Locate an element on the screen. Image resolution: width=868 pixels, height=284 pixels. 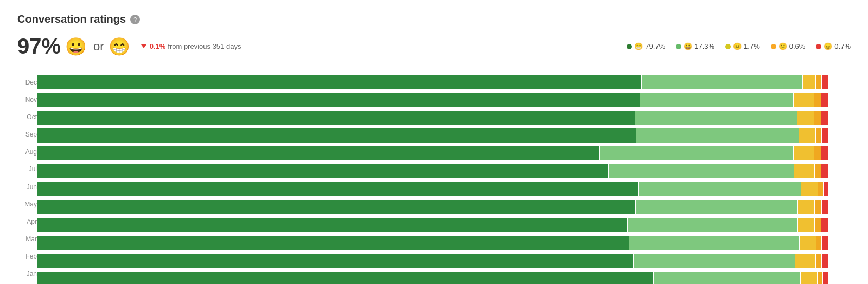
delta-container: 0.1% from previous 351 days is located at coordinates (191, 47).